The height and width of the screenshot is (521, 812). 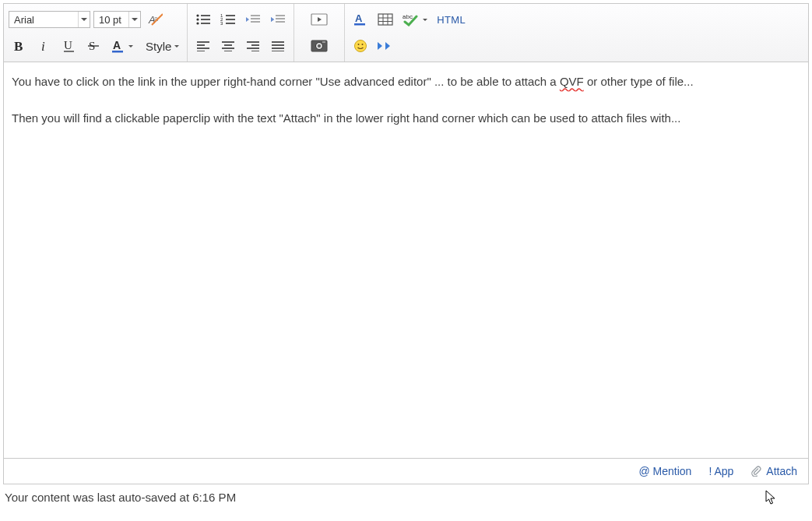 I want to click on paragraph: Then you will find a clickable paperclip…, so click(x=406, y=118).